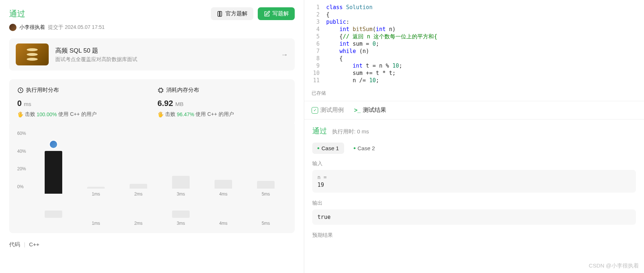 The image size is (644, 273). I want to click on memory-header-text: 消耗内存分布, so click(183, 90).